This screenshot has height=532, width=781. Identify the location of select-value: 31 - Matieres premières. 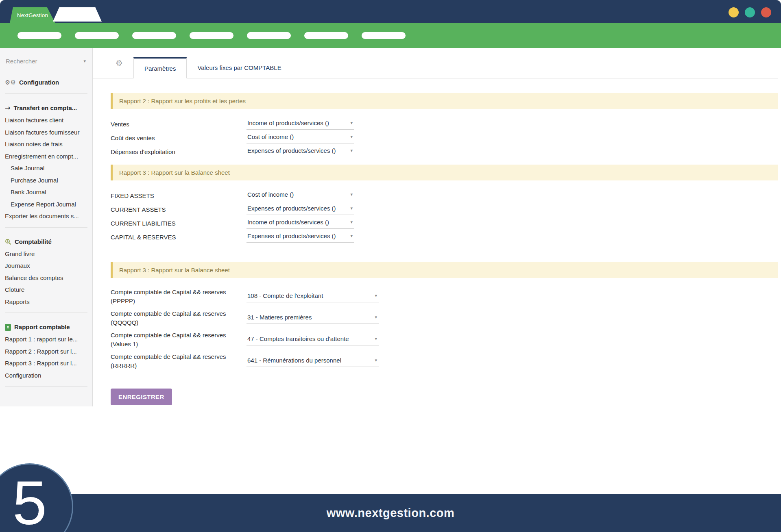
(279, 317).